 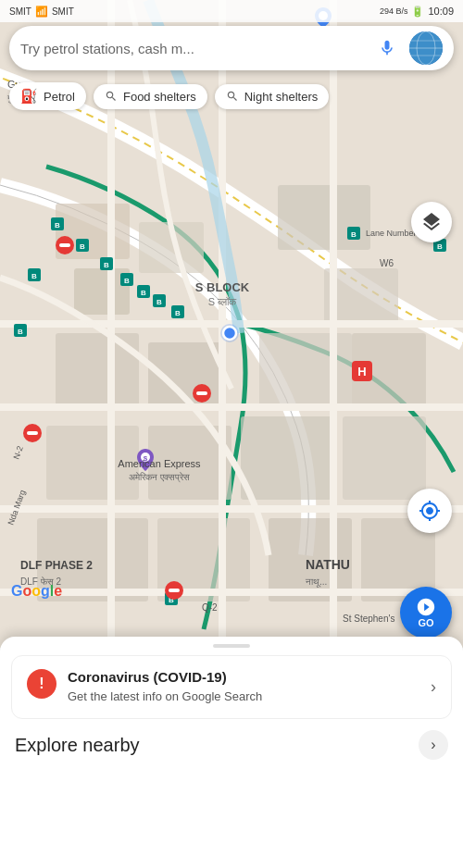 What do you see at coordinates (272, 96) in the screenshot?
I see `chip-night-shelters: Night shelters` at bounding box center [272, 96].